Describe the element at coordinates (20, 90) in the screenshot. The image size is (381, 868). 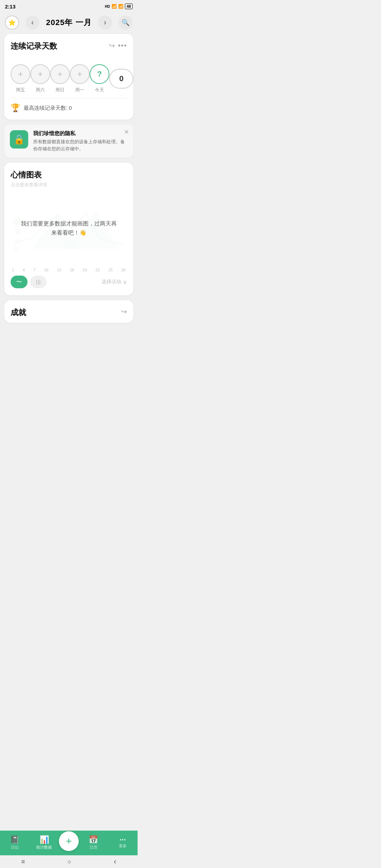
I see `streak-label-1: 周五` at that location.